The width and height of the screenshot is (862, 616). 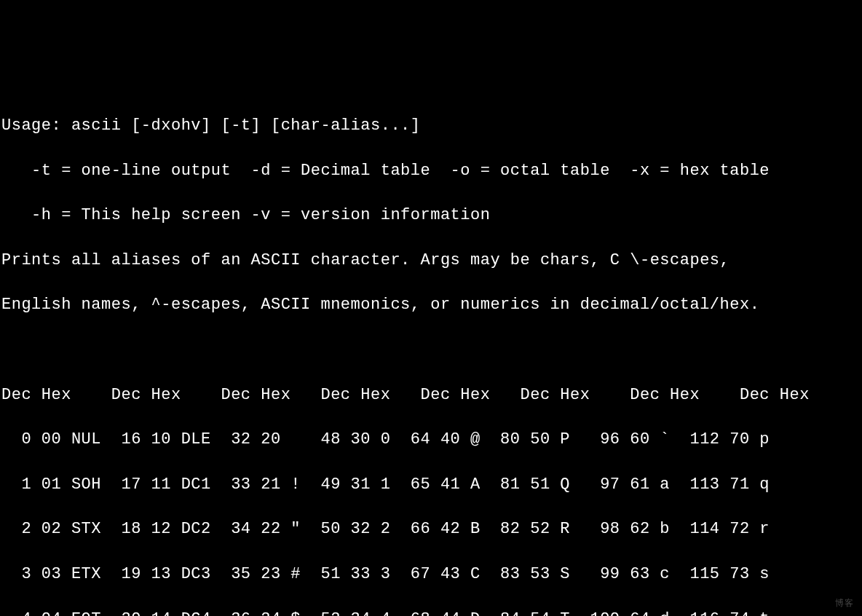 I want to click on description-line-2: English names, ^-escapes, ASCII mnemonic…, so click(x=432, y=306).